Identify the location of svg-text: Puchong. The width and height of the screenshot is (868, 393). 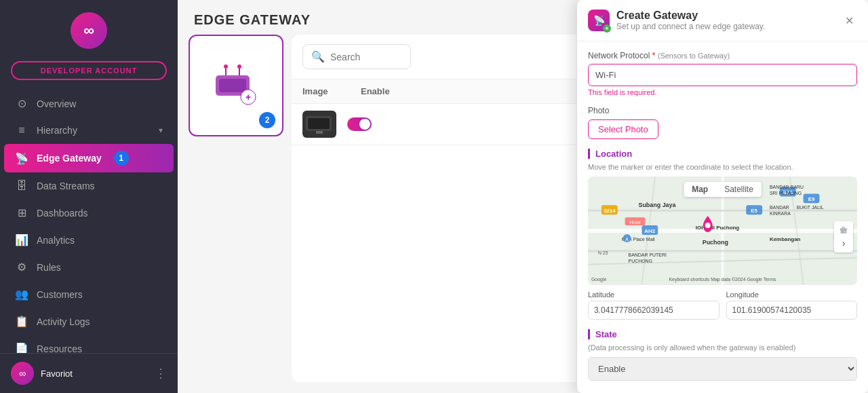
(715, 242).